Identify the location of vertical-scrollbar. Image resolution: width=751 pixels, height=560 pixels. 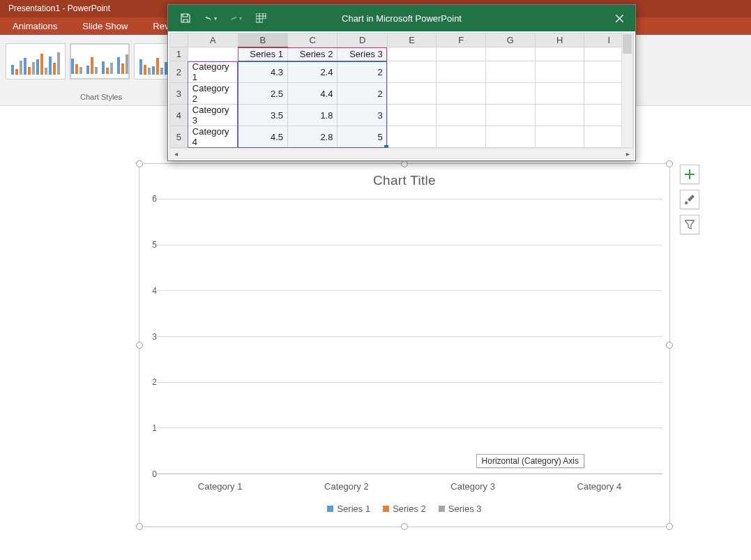
(628, 91).